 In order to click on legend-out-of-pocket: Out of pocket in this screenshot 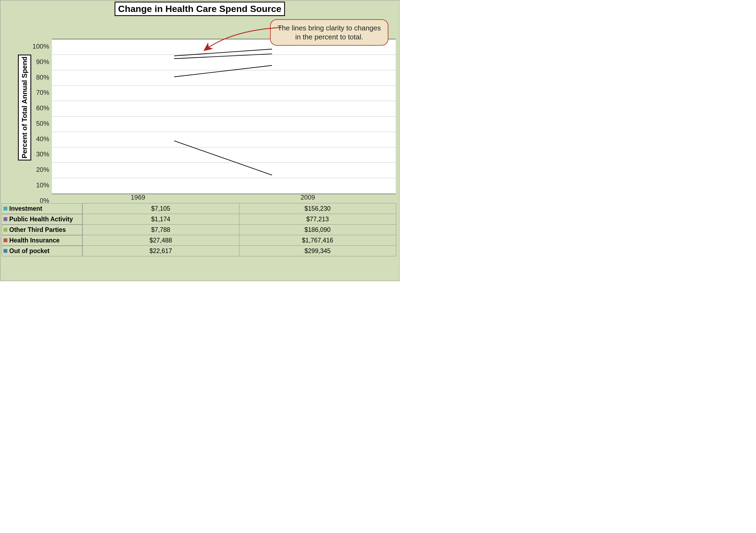, I will do `click(42, 251)`.